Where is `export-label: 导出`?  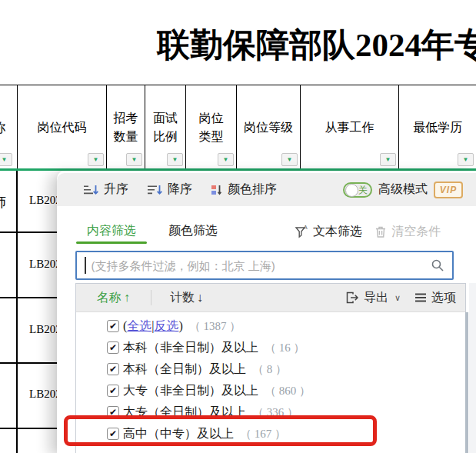 export-label: 导出 is located at coordinates (376, 298).